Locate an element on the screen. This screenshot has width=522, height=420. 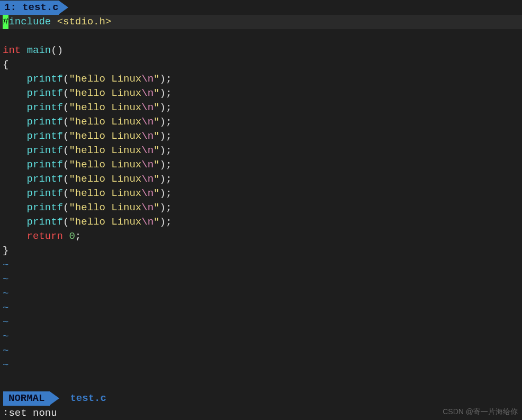
code-line-brace-close: } is located at coordinates (261, 251).